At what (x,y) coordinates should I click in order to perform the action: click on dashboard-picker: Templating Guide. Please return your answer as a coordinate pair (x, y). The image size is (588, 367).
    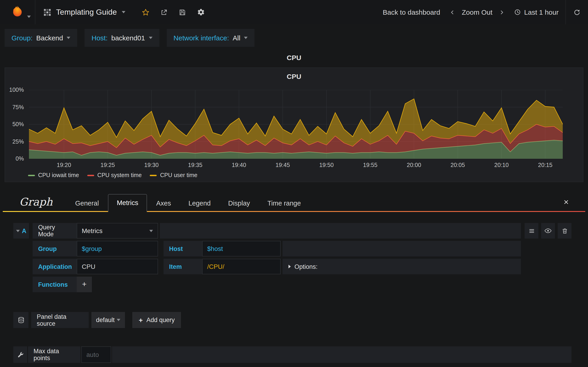
    Looking at the image, I should click on (86, 12).